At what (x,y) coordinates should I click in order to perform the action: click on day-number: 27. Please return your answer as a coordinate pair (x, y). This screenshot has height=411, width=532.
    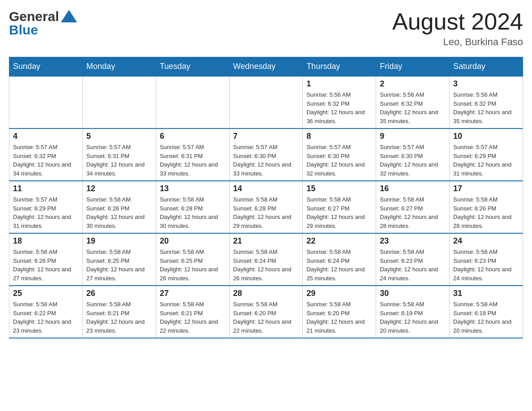
    Looking at the image, I should click on (193, 294).